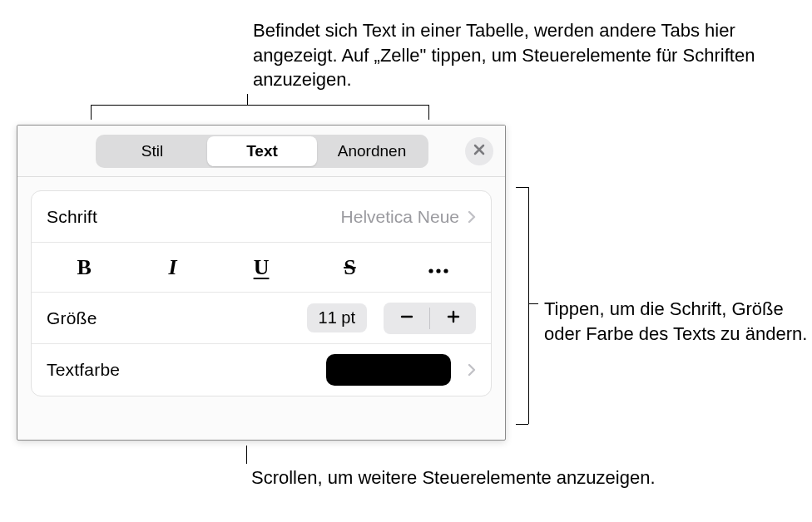 This screenshot has width=812, height=522. Describe the element at coordinates (261, 217) in the screenshot. I see `font-row: Schrift Helvetica Neue` at that location.